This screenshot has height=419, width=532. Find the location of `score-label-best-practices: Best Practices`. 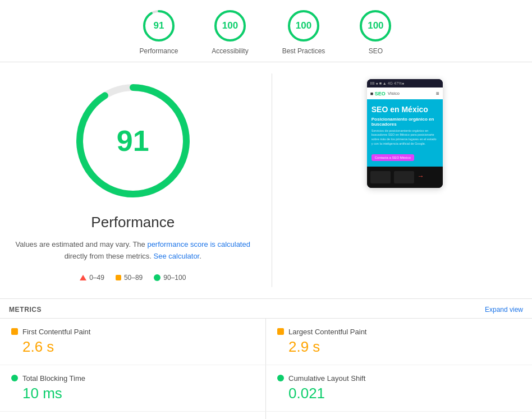

score-label-best-practices: Best Practices is located at coordinates (304, 51).